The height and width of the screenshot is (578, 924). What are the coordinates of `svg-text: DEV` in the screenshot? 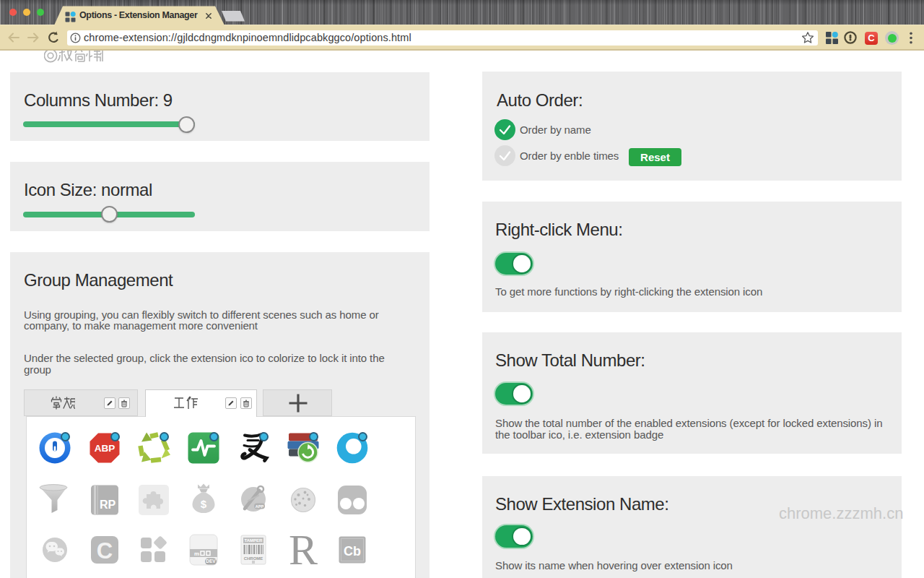 It's located at (211, 561).